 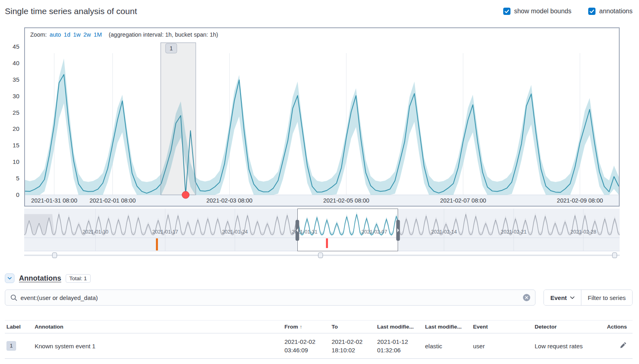 I want to click on zoom-option-1d: 1d, so click(x=67, y=35).